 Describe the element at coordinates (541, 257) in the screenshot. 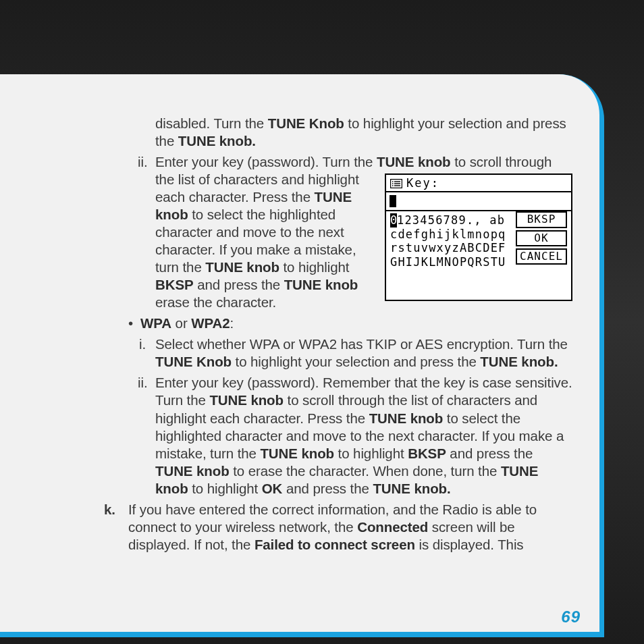

I see `cancel-button: CANCEL` at that location.